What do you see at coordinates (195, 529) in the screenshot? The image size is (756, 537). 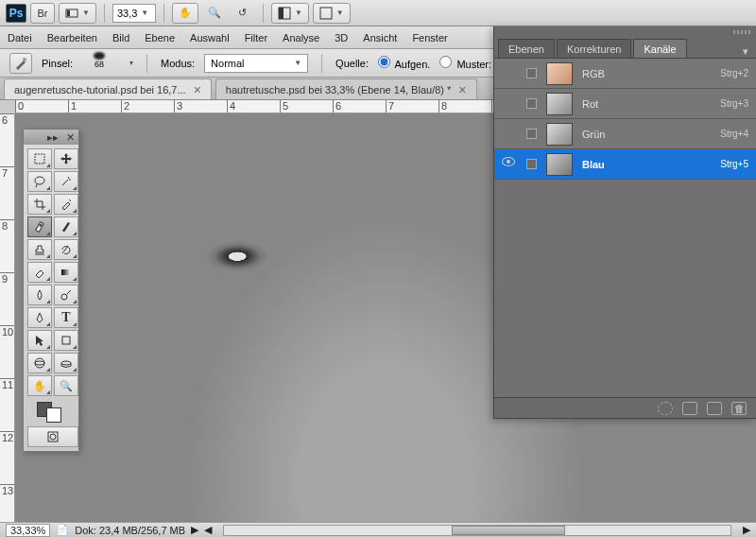 I see `chevron-right-icon: ▶` at bounding box center [195, 529].